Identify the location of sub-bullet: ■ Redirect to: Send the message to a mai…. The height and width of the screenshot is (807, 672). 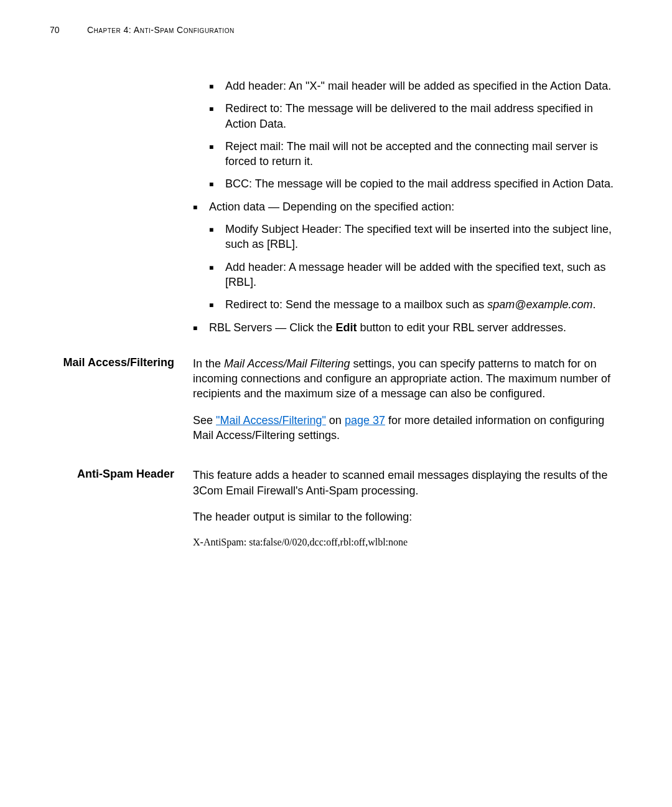
(416, 304).